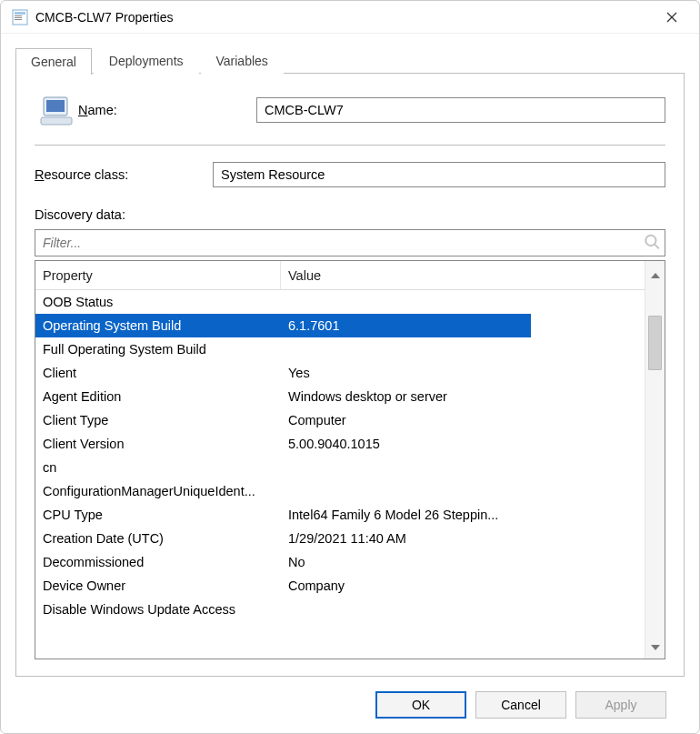  I want to click on cell-value: Yes, so click(405, 373).